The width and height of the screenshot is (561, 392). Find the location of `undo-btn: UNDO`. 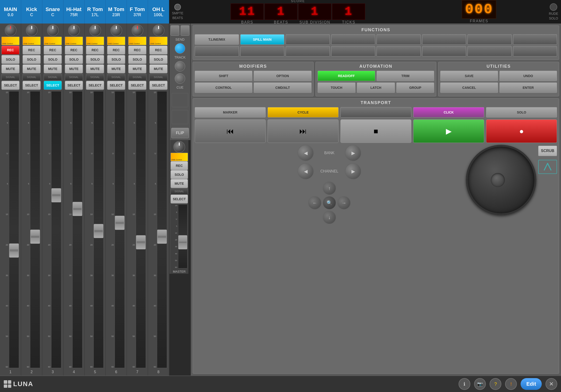

undo-btn: UNDO is located at coordinates (528, 76).